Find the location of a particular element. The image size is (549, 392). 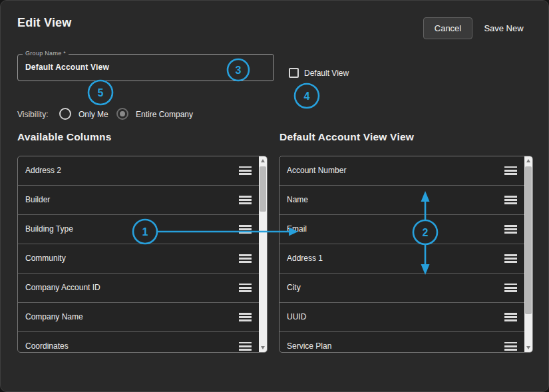

column-list-item: Company Name is located at coordinates (138, 317).